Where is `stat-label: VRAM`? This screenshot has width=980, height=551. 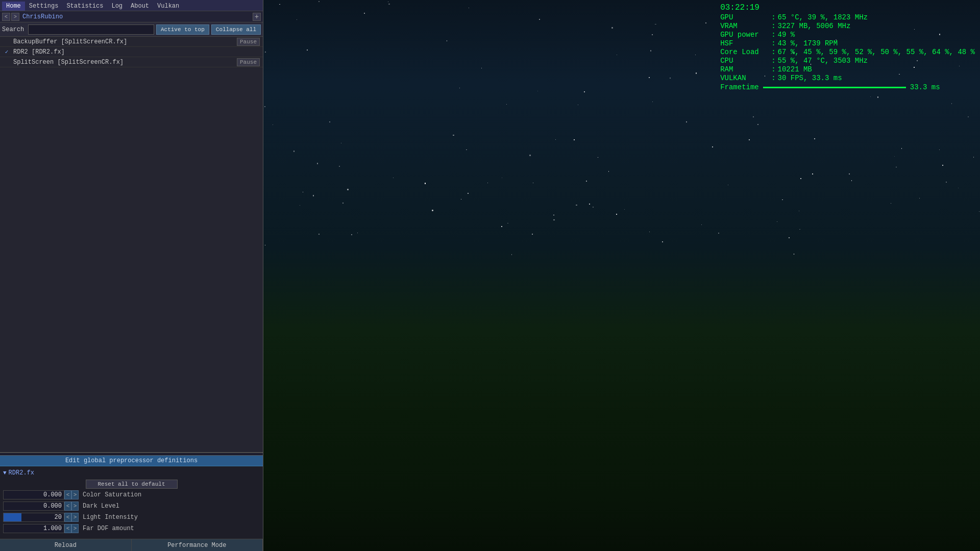
stat-label: VRAM is located at coordinates (746, 26).